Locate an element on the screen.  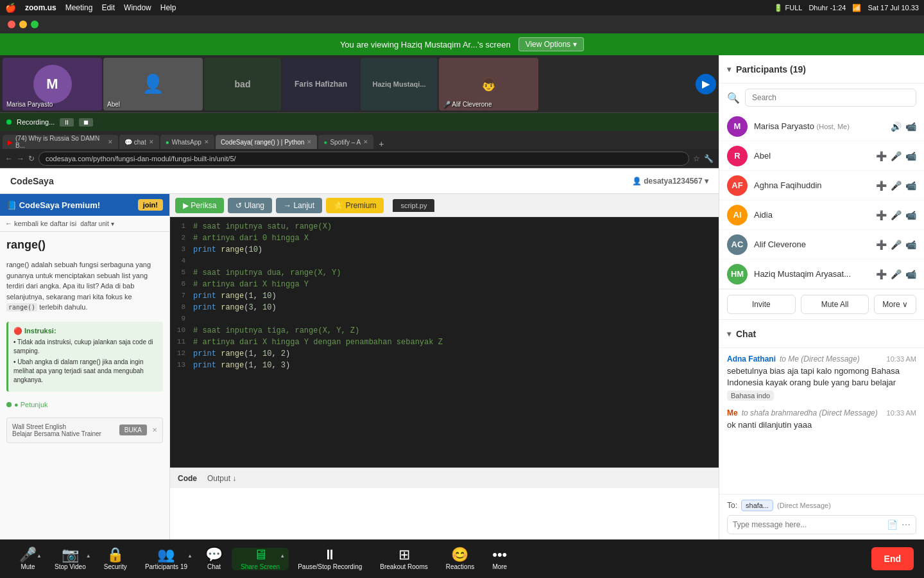
mic-icon-marisa: 🔊 is located at coordinates (896, 127).